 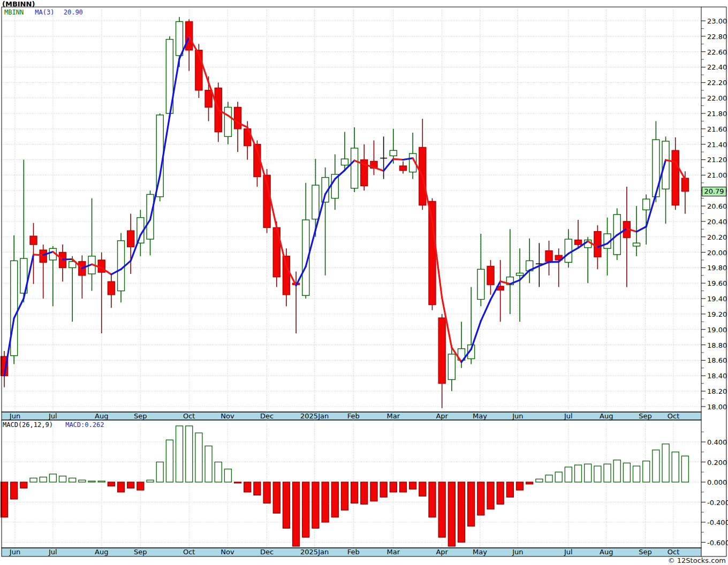 I want to click on price-tick-label: 19.00, so click(x=717, y=330).